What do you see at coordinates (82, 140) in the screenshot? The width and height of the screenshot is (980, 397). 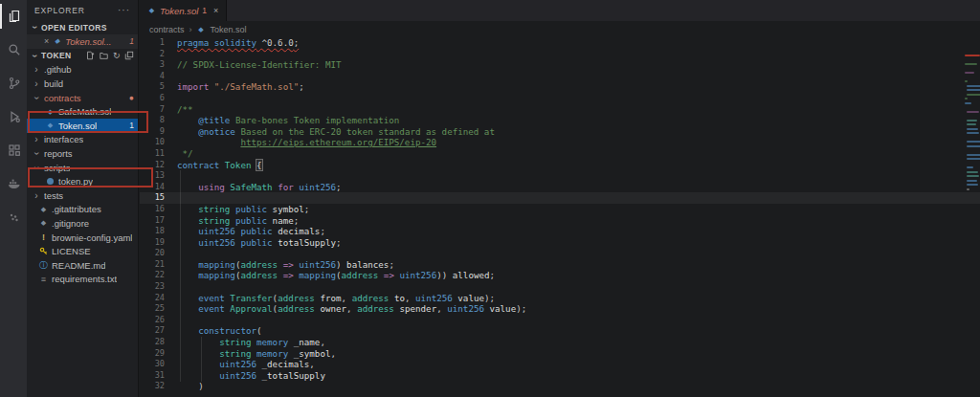 I see `sidebar-item-interfaces: ›interfaces` at bounding box center [82, 140].